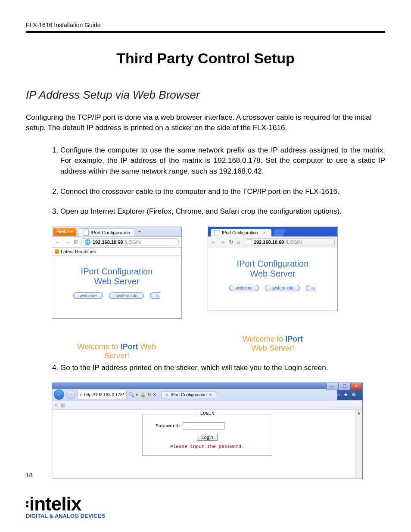 The height and width of the screenshot is (532, 411). I want to click on steps-list: Configure the computer to use the same n…, so click(206, 181).